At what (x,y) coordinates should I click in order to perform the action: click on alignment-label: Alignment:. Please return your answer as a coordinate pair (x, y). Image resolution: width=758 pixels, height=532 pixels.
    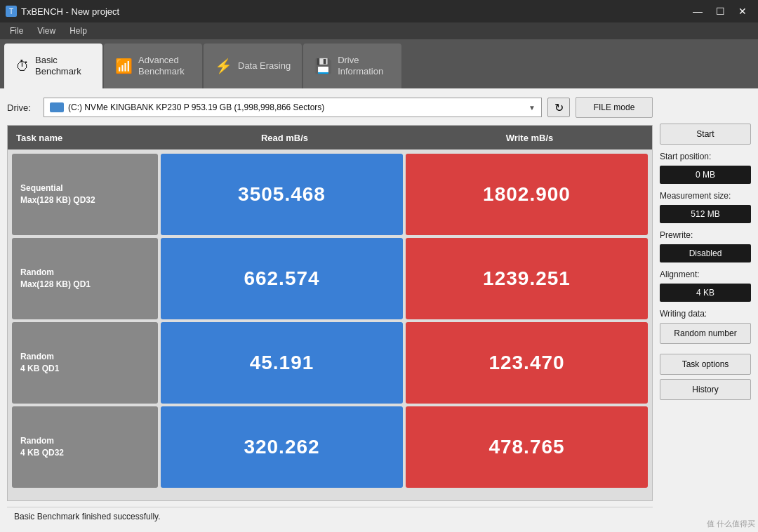
    Looking at the image, I should click on (705, 274).